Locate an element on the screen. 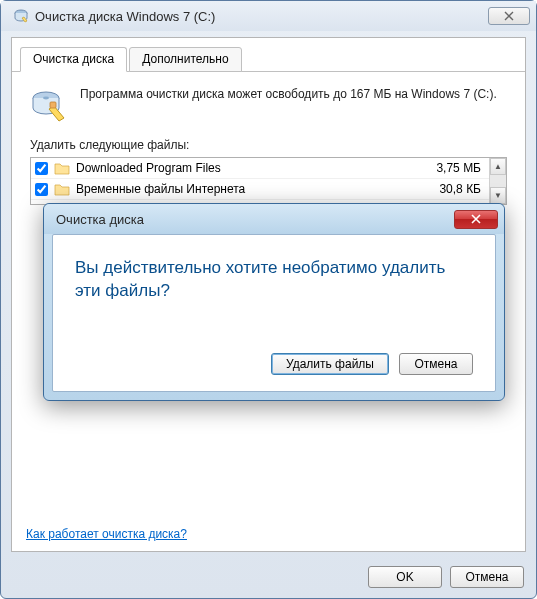 This screenshot has height=599, width=537. dialog-titlebar: Очистка диска is located at coordinates (274, 219).